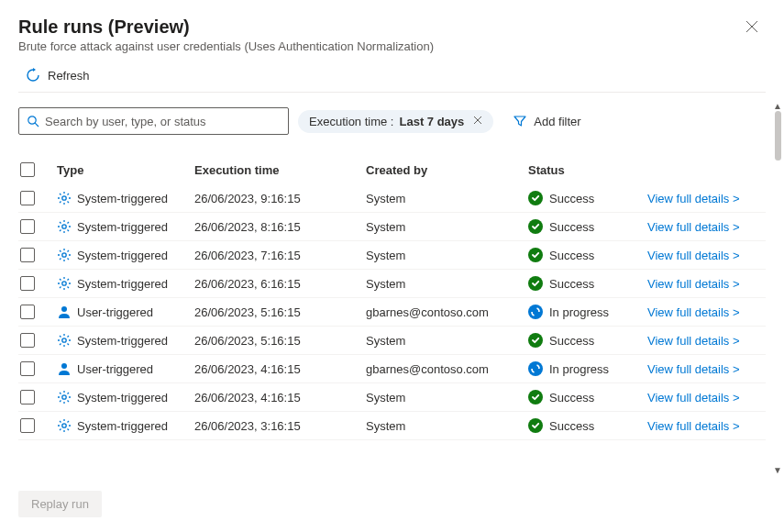 This screenshot has height=532, width=784. I want to click on scroll-down-arrow: ▼, so click(778, 470).